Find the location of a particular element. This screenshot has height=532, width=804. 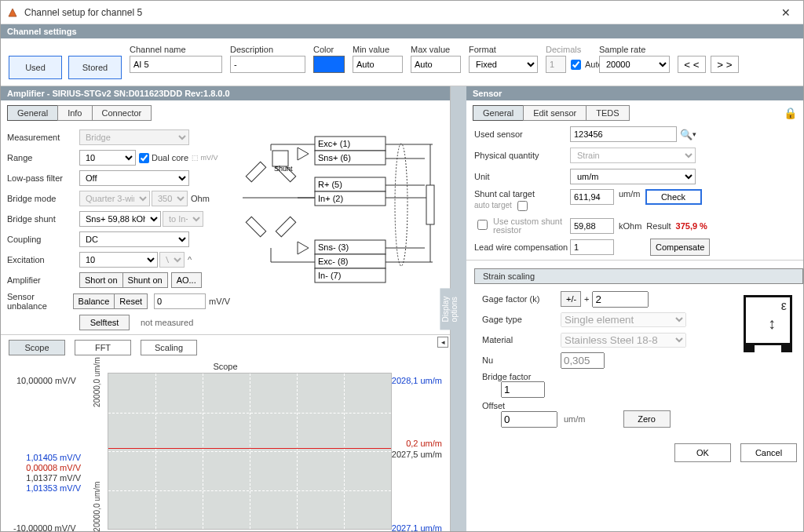

ok-button: OK is located at coordinates (703, 453).